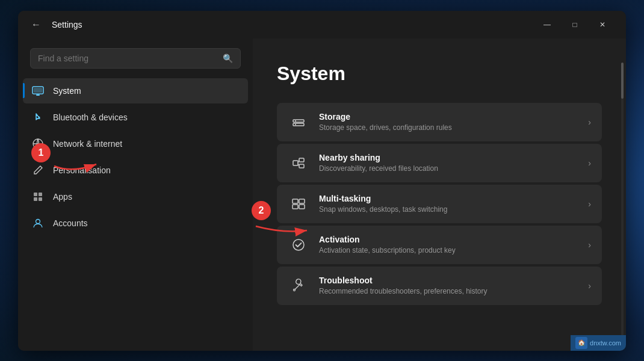  What do you see at coordinates (299, 122) in the screenshot?
I see `storage-icon` at bounding box center [299, 122].